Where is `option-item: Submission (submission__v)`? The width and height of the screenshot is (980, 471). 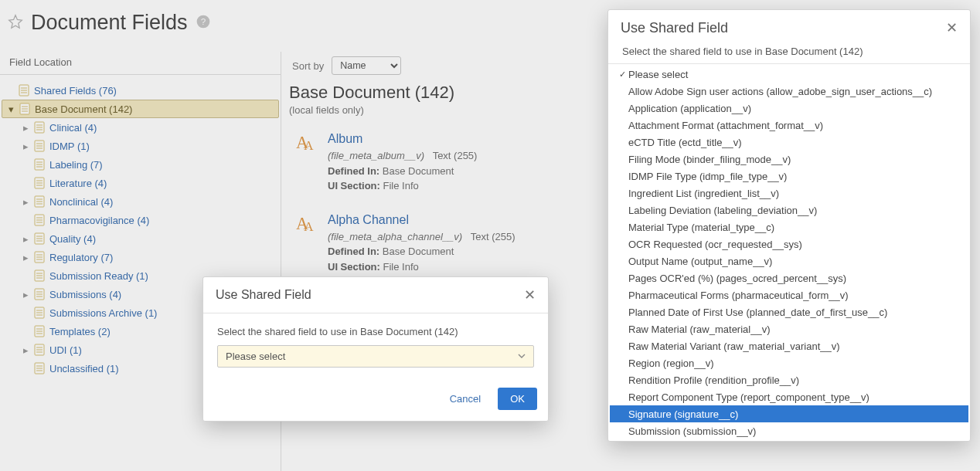
option-item: Submission (submission__v) is located at coordinates (789, 431).